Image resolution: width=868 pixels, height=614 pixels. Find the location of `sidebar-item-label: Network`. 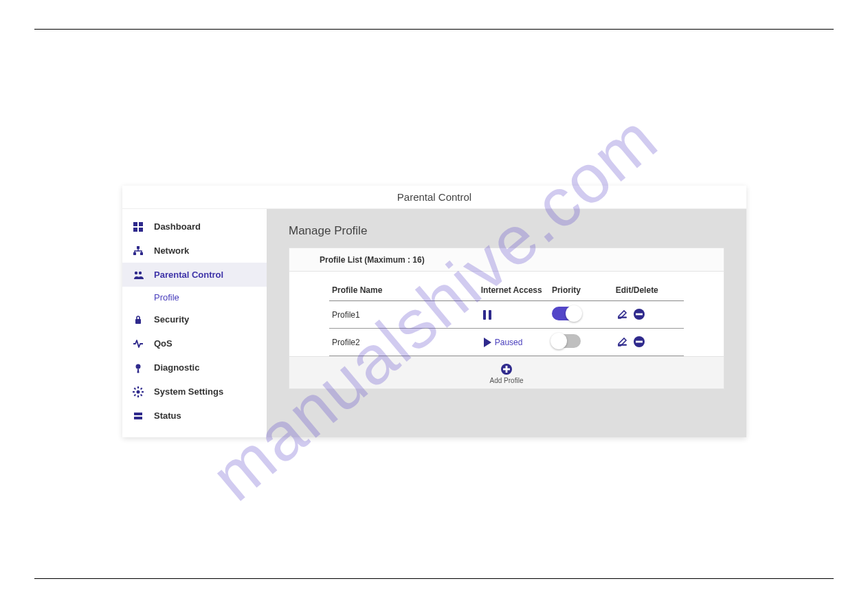

sidebar-item-label: Network is located at coordinates (172, 250).